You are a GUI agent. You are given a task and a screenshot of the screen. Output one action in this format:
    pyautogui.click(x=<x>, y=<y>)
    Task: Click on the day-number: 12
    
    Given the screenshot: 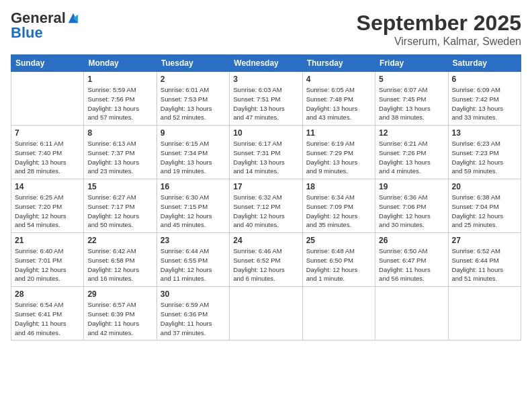 What is the action you would take?
    pyautogui.click(x=411, y=133)
    